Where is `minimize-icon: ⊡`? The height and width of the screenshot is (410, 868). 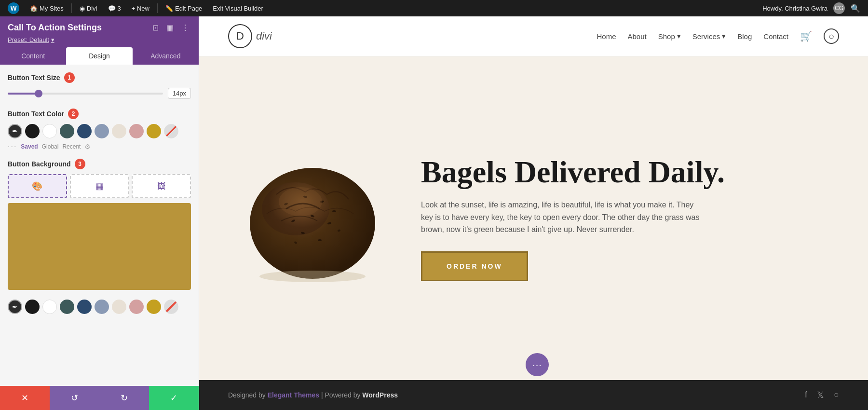 minimize-icon: ⊡ is located at coordinates (155, 28).